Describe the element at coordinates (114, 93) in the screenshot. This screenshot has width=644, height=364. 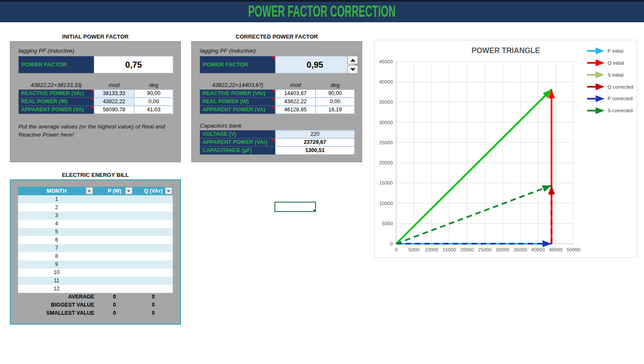
I see `mod-cell: 38133,33` at that location.